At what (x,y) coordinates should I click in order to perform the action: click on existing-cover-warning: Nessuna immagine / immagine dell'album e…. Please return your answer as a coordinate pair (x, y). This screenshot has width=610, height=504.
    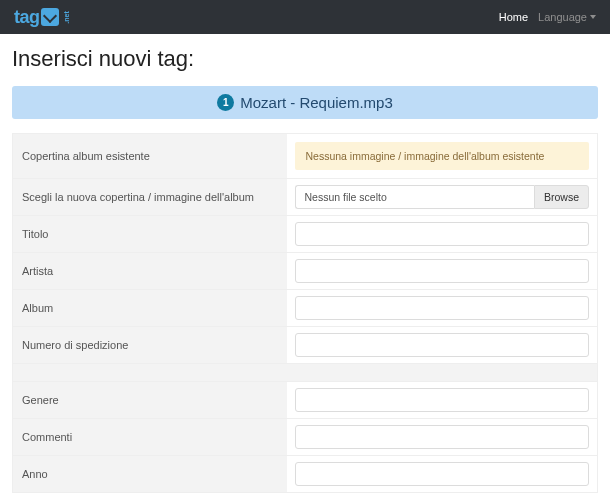
    Looking at the image, I should click on (442, 156).